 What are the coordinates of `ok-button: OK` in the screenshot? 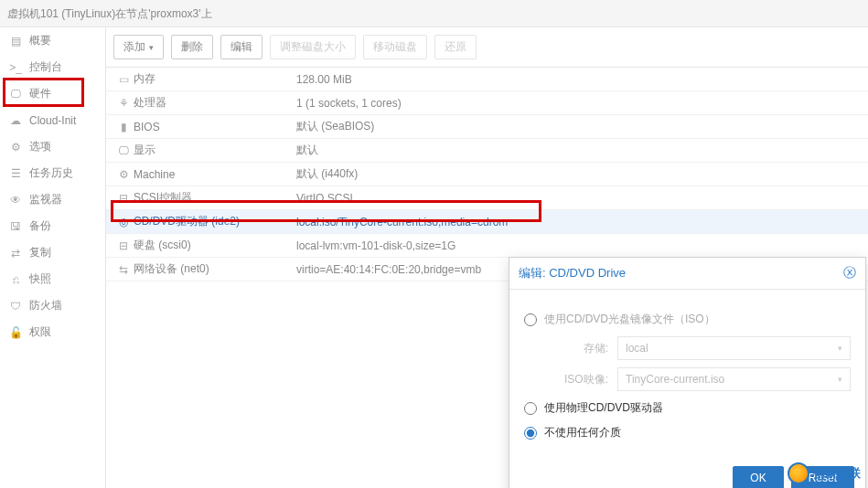 It's located at (757, 477).